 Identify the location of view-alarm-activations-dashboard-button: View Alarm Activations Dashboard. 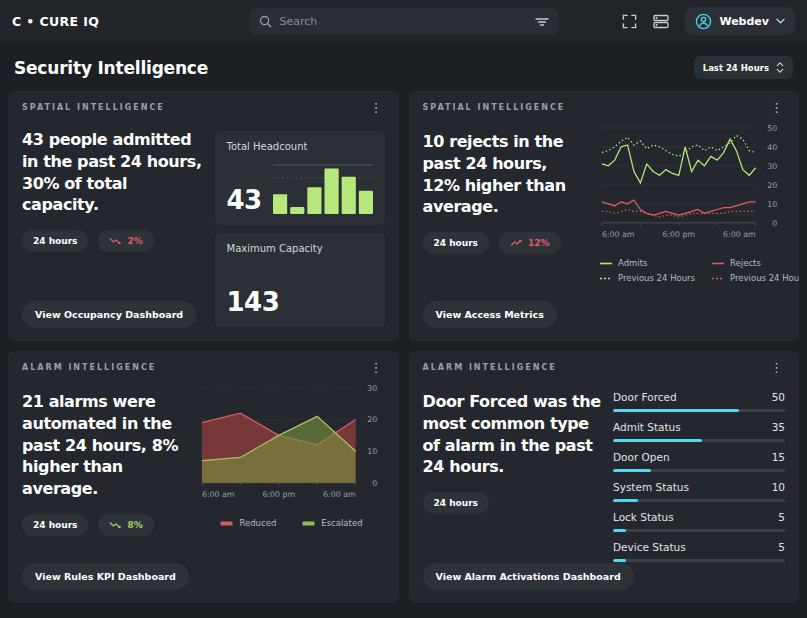
(528, 576).